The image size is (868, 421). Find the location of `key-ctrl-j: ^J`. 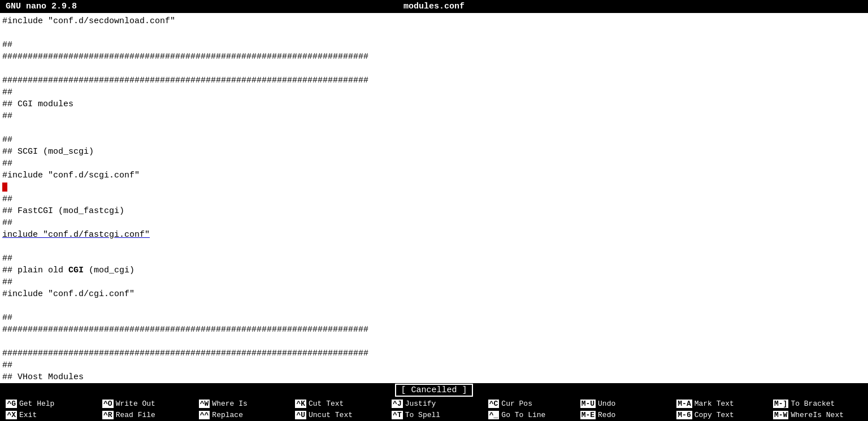

key-ctrl-j: ^J is located at coordinates (395, 403).